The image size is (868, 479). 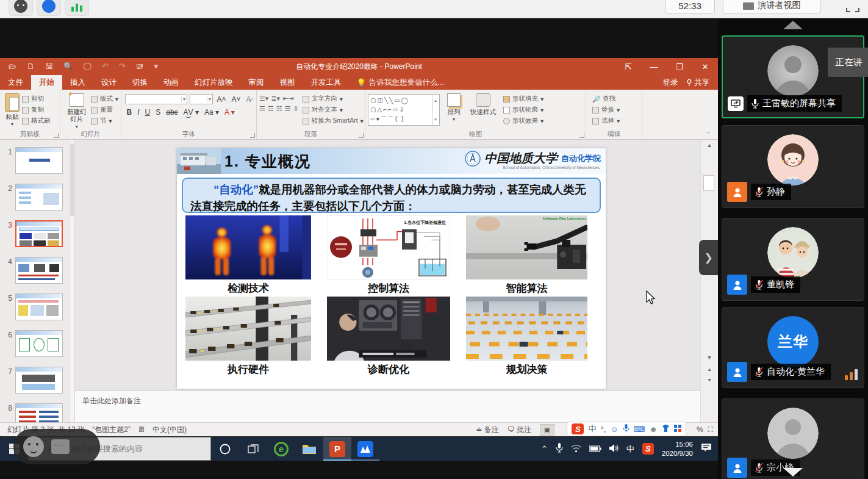 I want to click on comments-toggle: 🗨 批注, so click(x=520, y=430).